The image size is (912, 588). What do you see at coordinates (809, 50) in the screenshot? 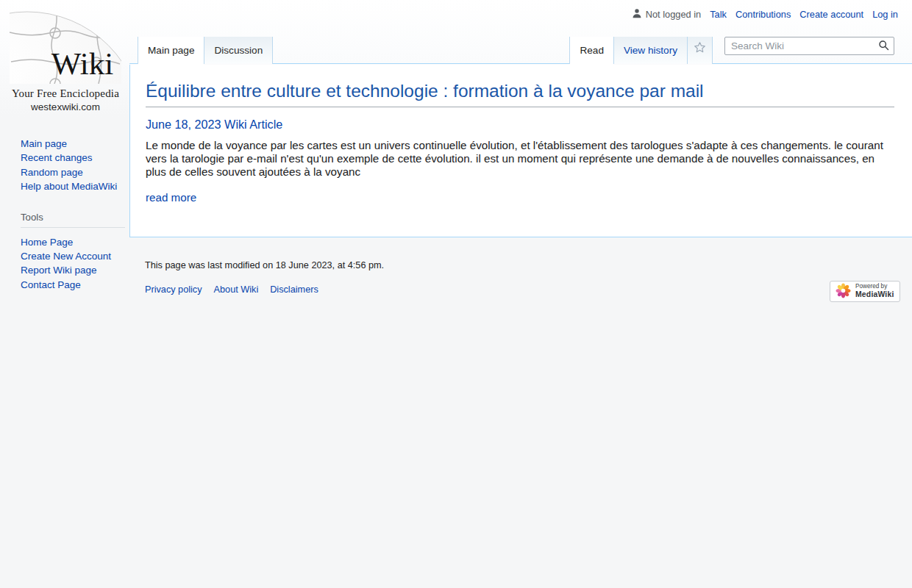
I see `search-form` at bounding box center [809, 50].